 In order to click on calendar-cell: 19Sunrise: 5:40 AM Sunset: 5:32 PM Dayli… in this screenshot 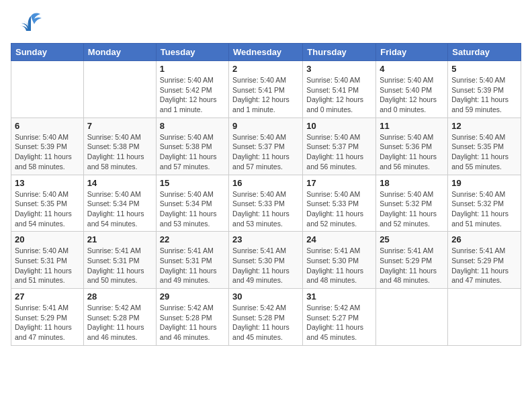, I will do `click(485, 203)`.